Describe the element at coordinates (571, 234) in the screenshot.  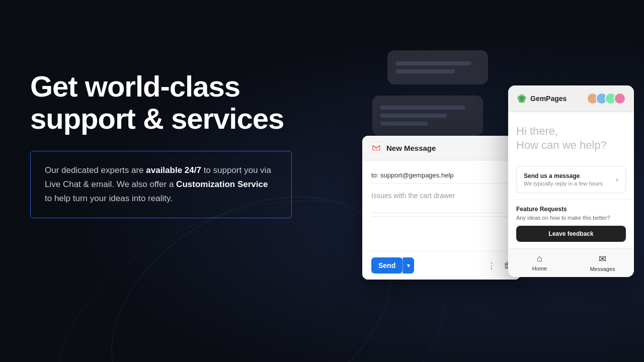
I see `feedback-button: Leave feedback` at that location.